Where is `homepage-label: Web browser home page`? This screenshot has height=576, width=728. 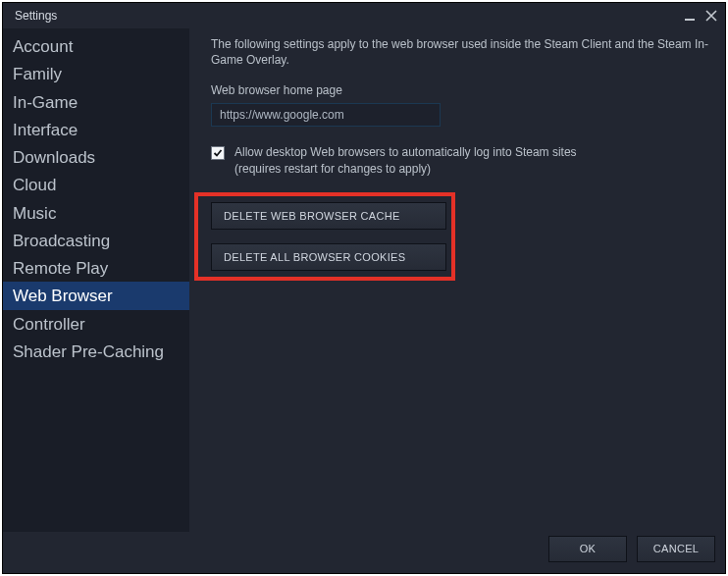 homepage-label: Web browser home page is located at coordinates (460, 90).